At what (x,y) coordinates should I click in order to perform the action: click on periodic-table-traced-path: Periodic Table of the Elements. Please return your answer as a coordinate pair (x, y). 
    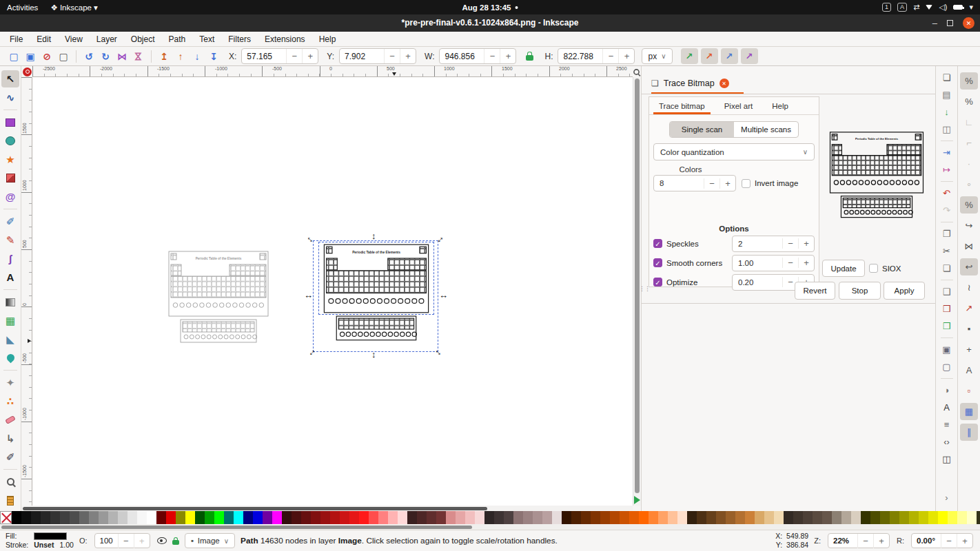
    Looking at the image, I should click on (376, 298).